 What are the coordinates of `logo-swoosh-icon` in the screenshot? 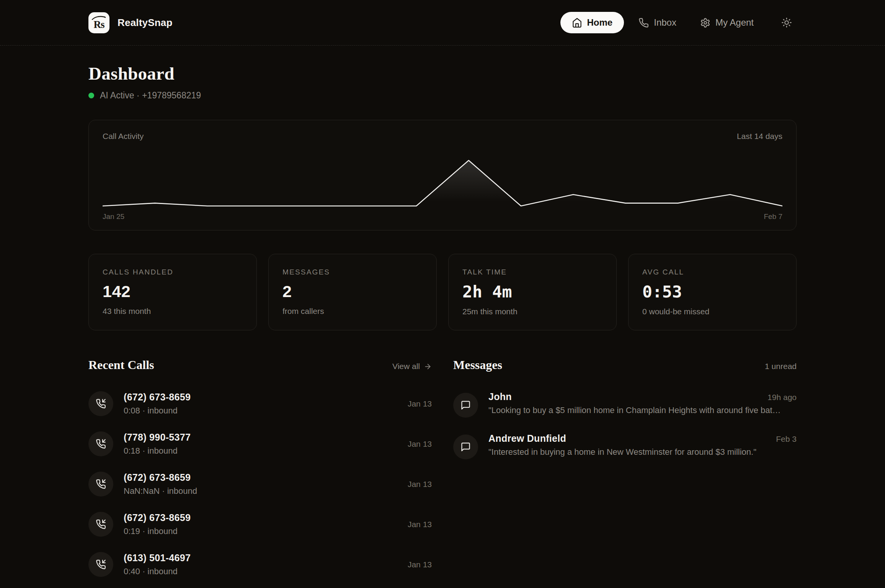 It's located at (99, 18).